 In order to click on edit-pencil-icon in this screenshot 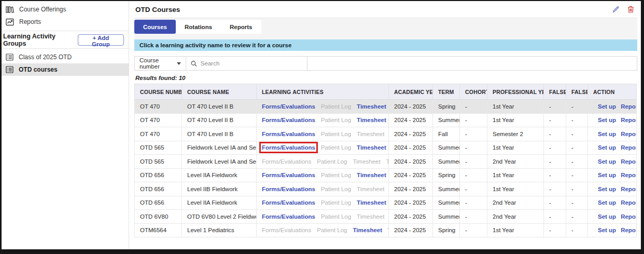, I will do `click(616, 9)`.